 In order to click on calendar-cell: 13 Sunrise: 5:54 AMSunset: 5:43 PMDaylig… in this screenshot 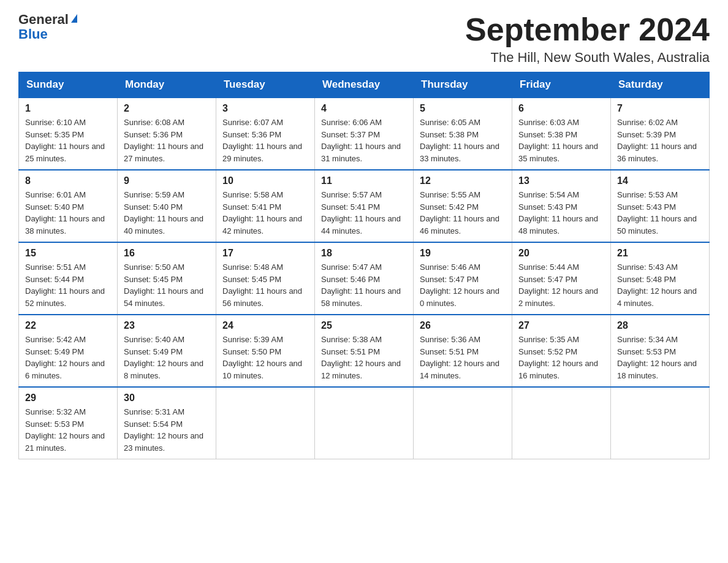, I will do `click(561, 206)`.